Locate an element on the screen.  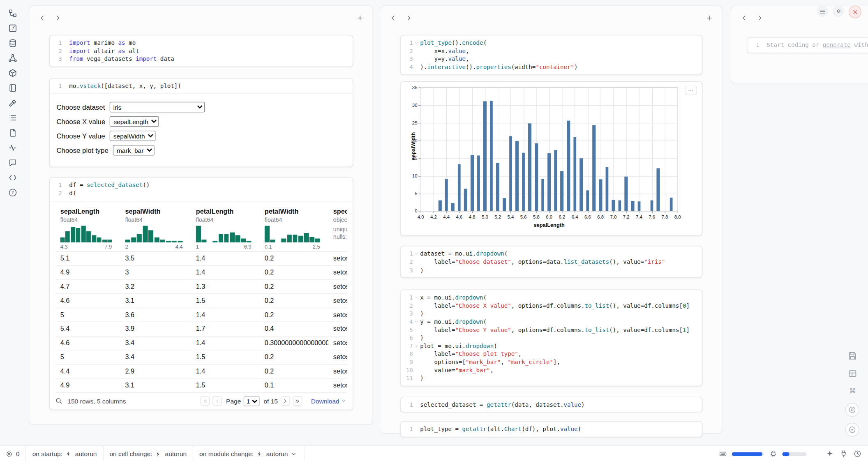
code-editor: 1dataset = mo.ui.dropdown(2 label="Choos… is located at coordinates (552, 262).